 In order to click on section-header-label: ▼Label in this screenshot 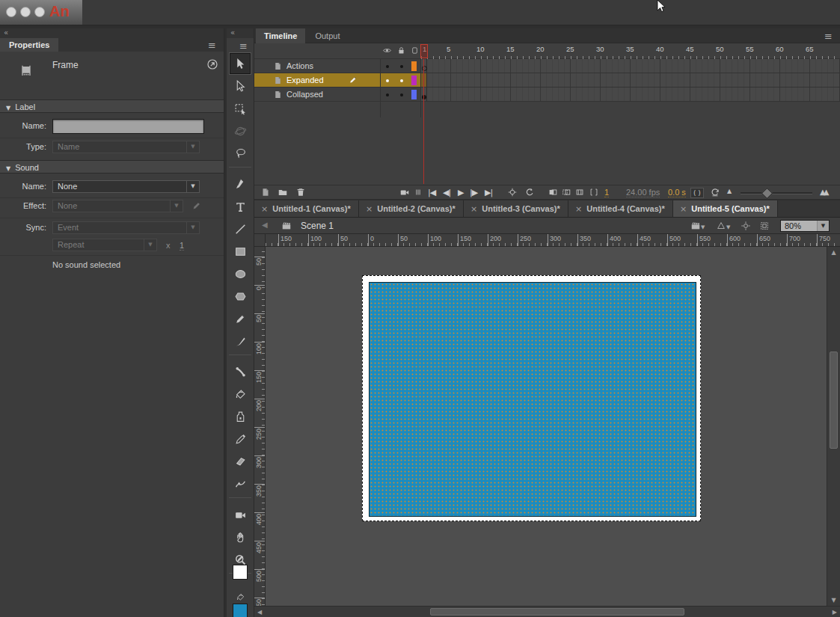, I will do `click(112, 106)`.